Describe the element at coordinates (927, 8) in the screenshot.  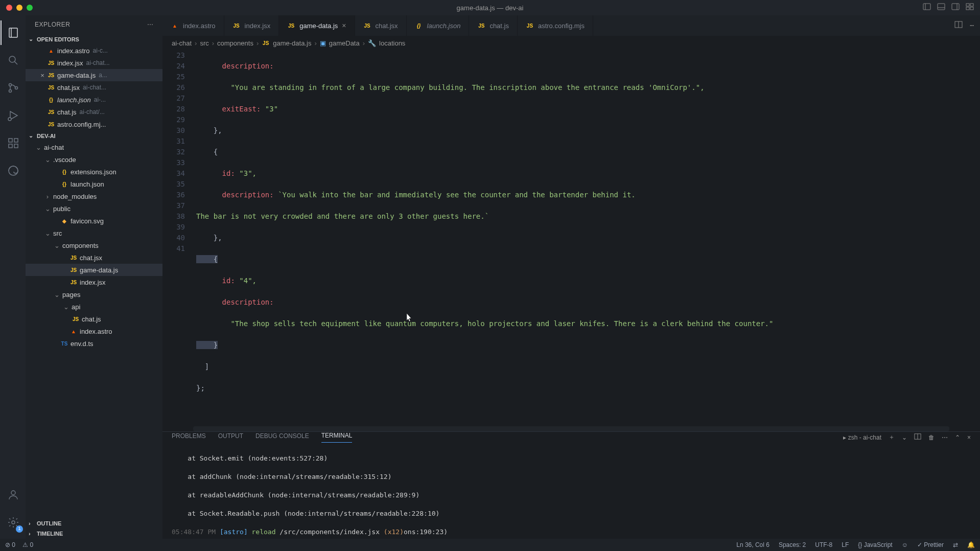
I see `toggle-primary-sidebar-icon` at that location.